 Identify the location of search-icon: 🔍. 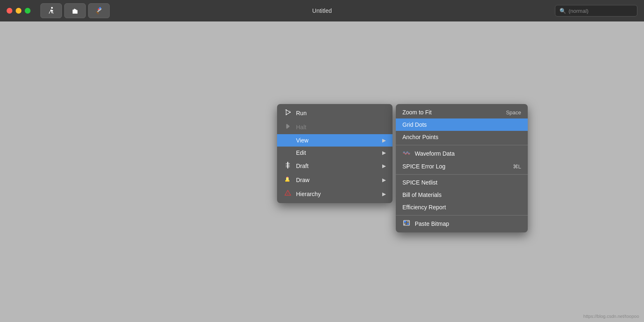
(563, 11).